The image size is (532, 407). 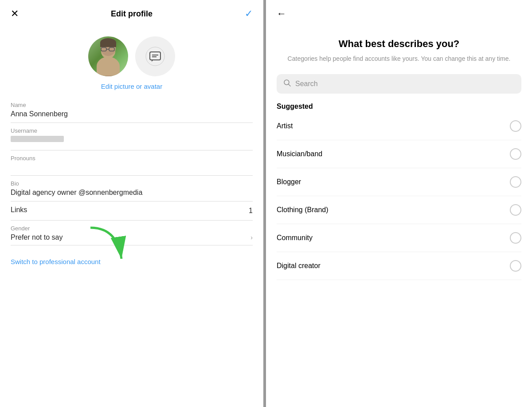 I want to click on switch-section: Switch to professional account, so click(x=132, y=258).